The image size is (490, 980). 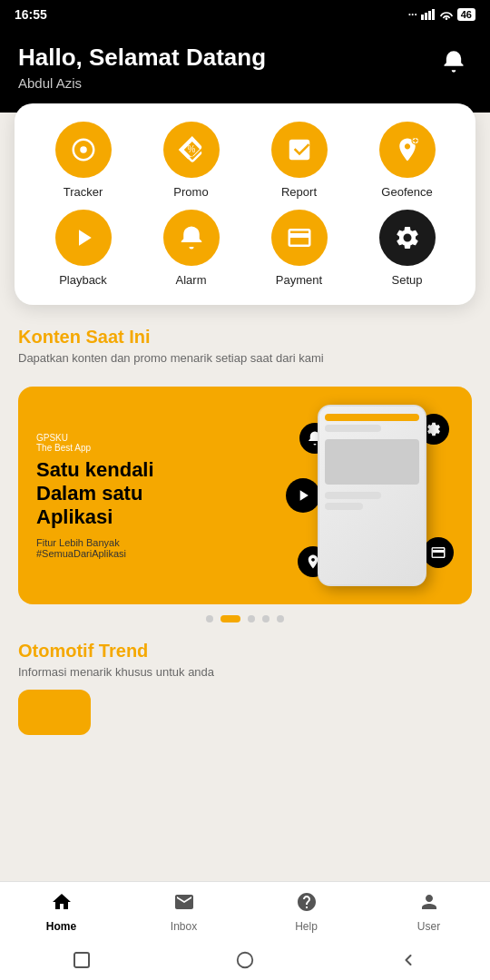 I want to click on promo-icon-circle: %, so click(x=191, y=150).